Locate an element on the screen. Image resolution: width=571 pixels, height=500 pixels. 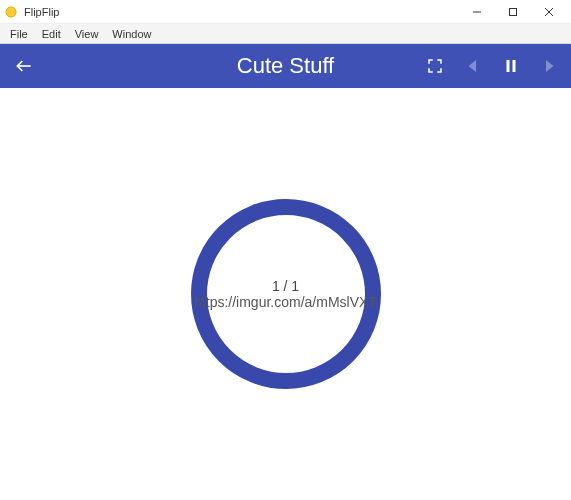
progress-counter: 1 / 1 is located at coordinates (286, 286).